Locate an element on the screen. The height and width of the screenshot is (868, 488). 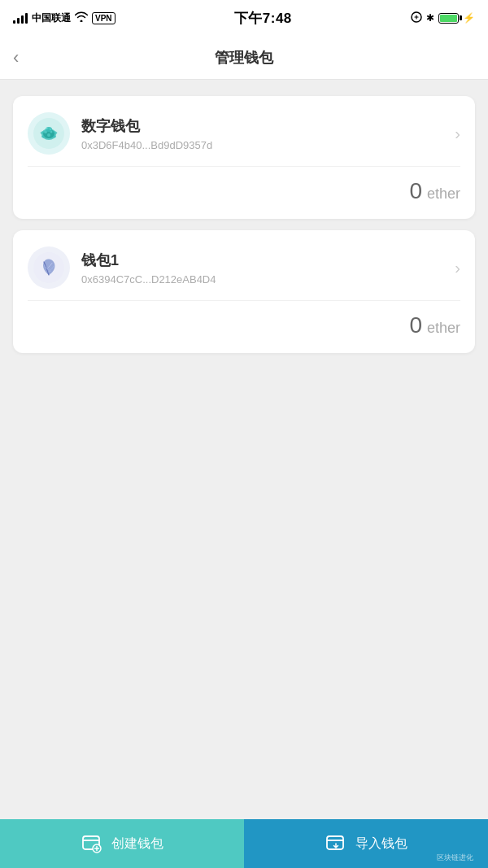
status-bar: 中国联通 VPN 下午7:48 ✱ ⚡ is located at coordinates (244, 18).